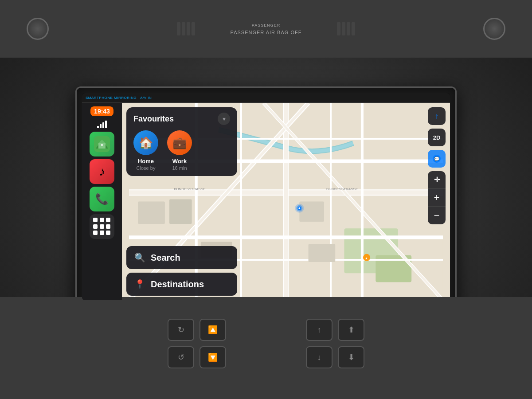  Describe the element at coordinates (111, 98) in the screenshot. I see `mirroring-label: SMARTPHONE MIRRORING` at that location.